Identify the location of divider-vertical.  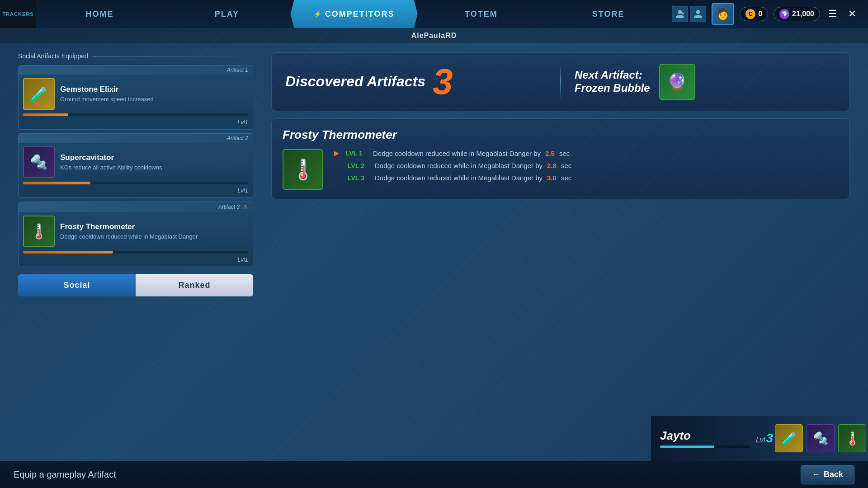
(561, 82).